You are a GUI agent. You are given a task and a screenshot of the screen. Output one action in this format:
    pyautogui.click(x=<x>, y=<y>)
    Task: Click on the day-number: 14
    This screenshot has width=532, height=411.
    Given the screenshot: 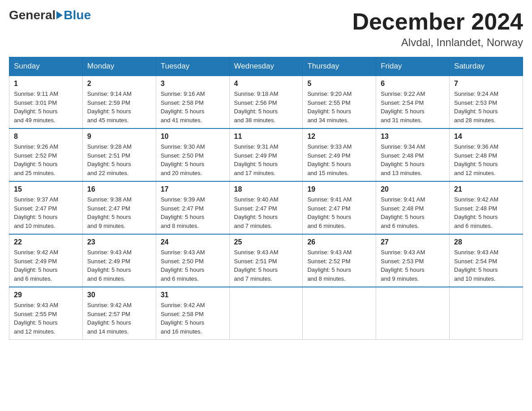 What is the action you would take?
    pyautogui.click(x=486, y=137)
    